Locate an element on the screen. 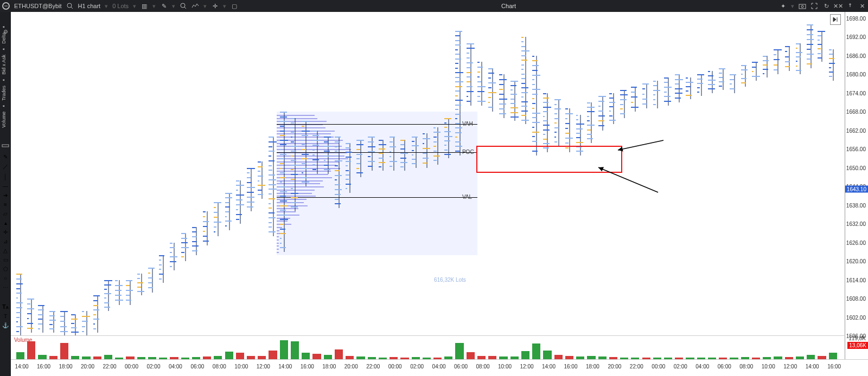 Image resolution: width=868 pixels, height=376 pixels. cross-tool-icon: ✛ is located at coordinates (5, 232).